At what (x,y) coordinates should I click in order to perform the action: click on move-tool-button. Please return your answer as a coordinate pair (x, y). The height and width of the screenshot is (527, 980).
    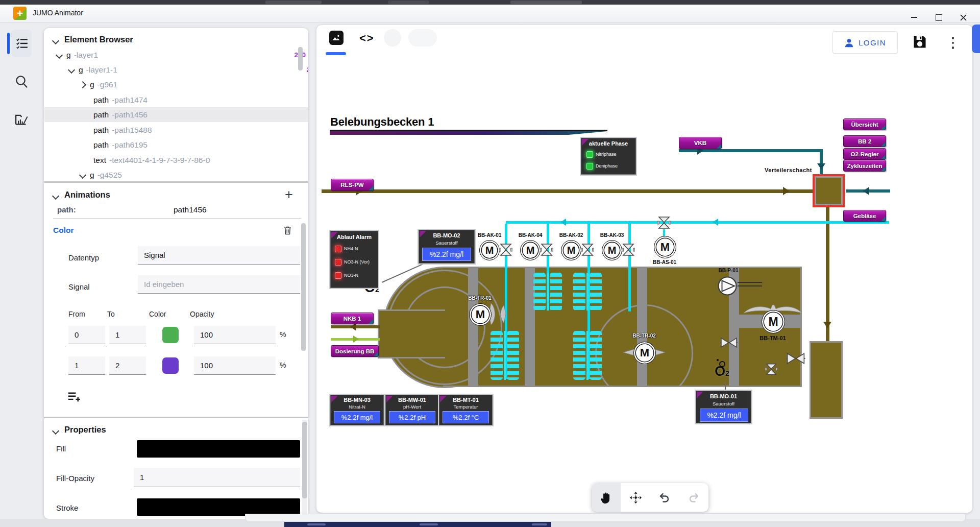
    Looking at the image, I should click on (635, 497).